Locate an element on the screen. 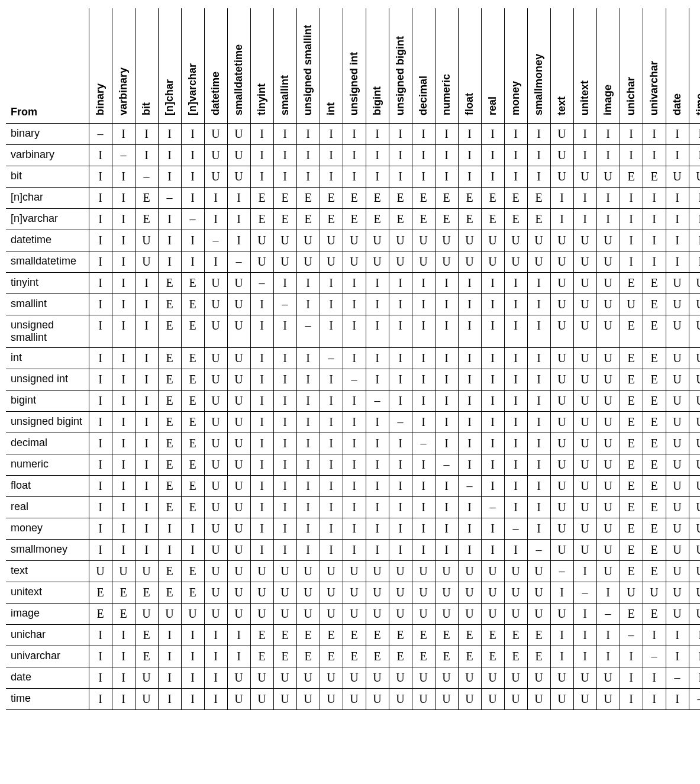 This screenshot has width=700, height=784. table-row: univarcharIIEIIIIEEEEEEEEEEEEEIIII–II is located at coordinates (353, 657).